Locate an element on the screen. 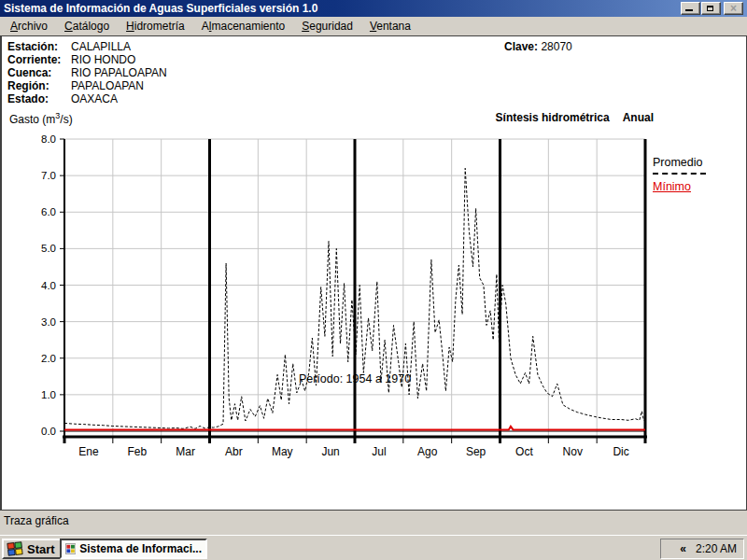 The image size is (747, 560). svg-text: Ene is located at coordinates (89, 452).